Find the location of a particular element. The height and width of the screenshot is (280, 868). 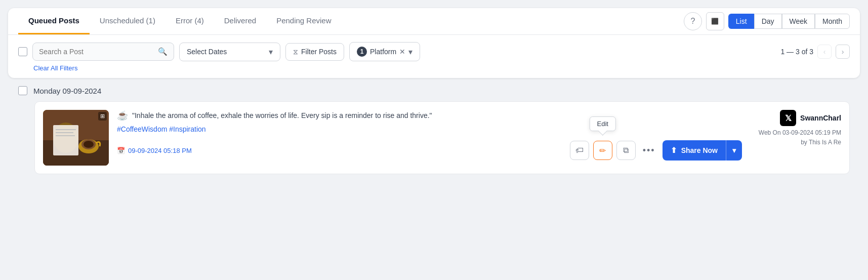

post-footer: 📅 09-09-2024 05:18 PM 🏷 Edit ✏ is located at coordinates (429, 150).